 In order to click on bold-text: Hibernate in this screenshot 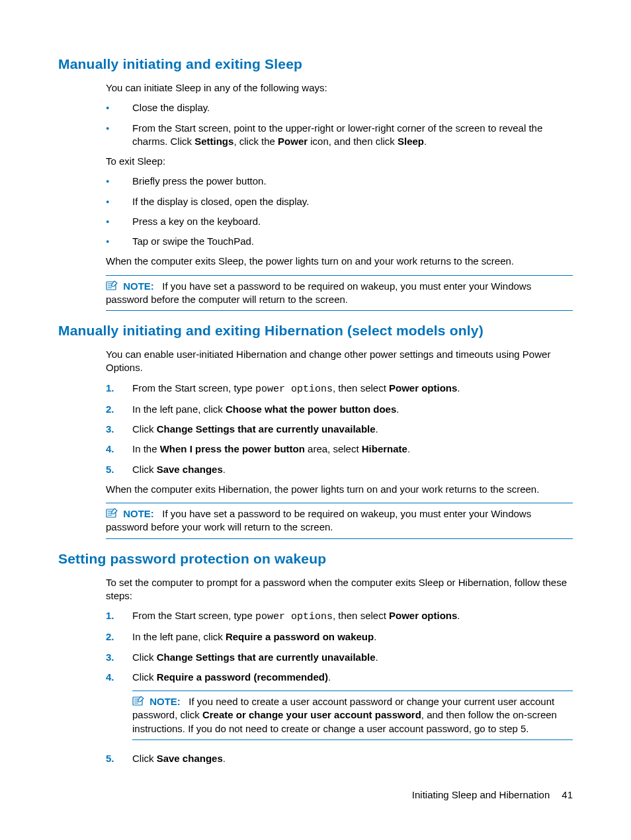, I will do `click(385, 448)`.